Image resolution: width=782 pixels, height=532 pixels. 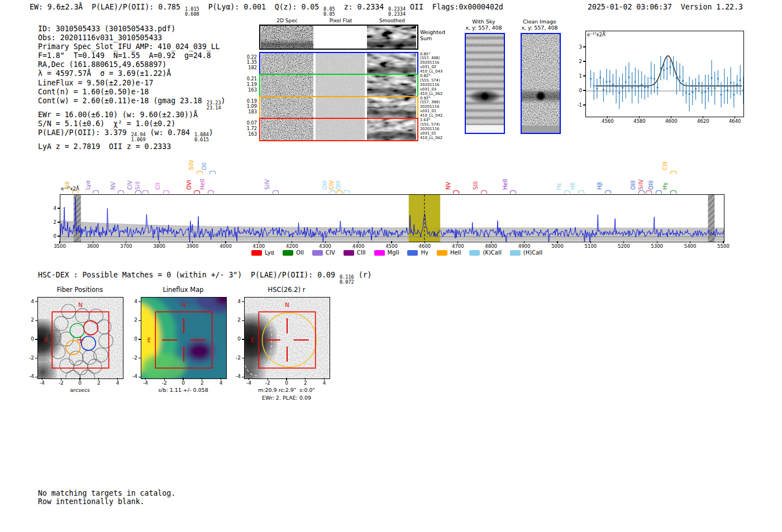 What do you see at coordinates (80, 390) in the screenshot?
I see `fiber-xlabel: arcsecs` at bounding box center [80, 390].